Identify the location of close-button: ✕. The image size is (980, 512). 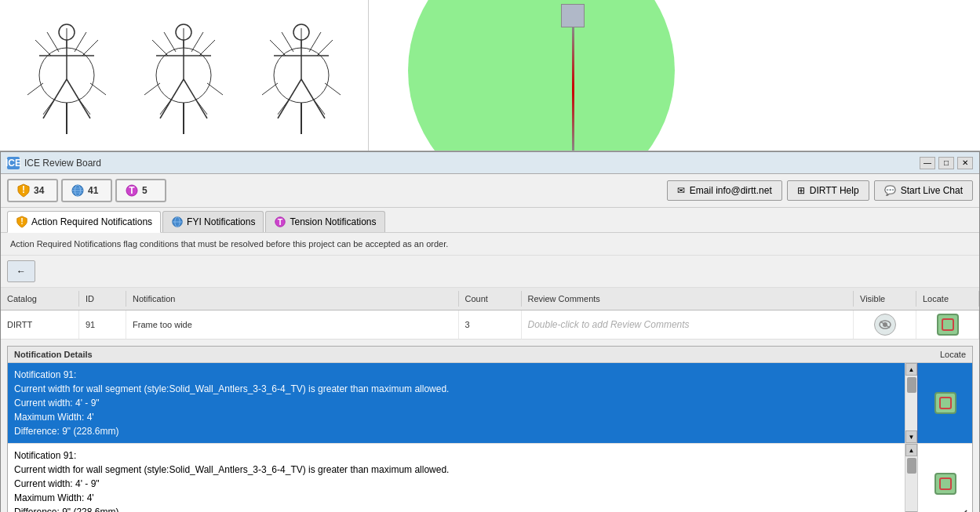
(965, 163).